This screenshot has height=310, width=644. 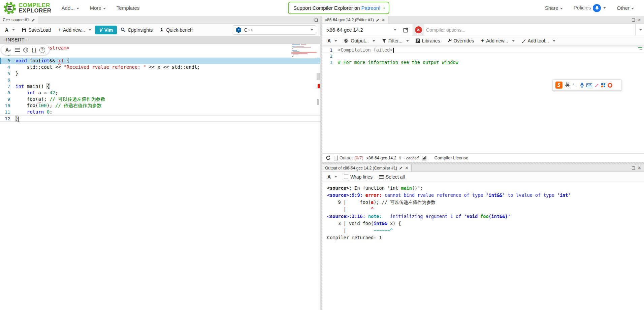 What do you see at coordinates (304, 51) in the screenshot?
I see `minimap` at bounding box center [304, 51].